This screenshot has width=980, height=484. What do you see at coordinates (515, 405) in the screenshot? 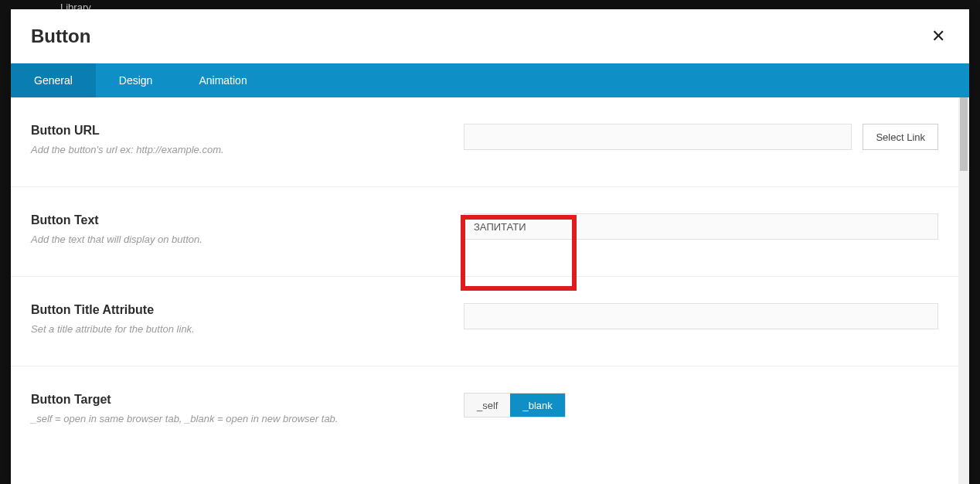
I see `button-target-toggle: _self _blank` at bounding box center [515, 405].